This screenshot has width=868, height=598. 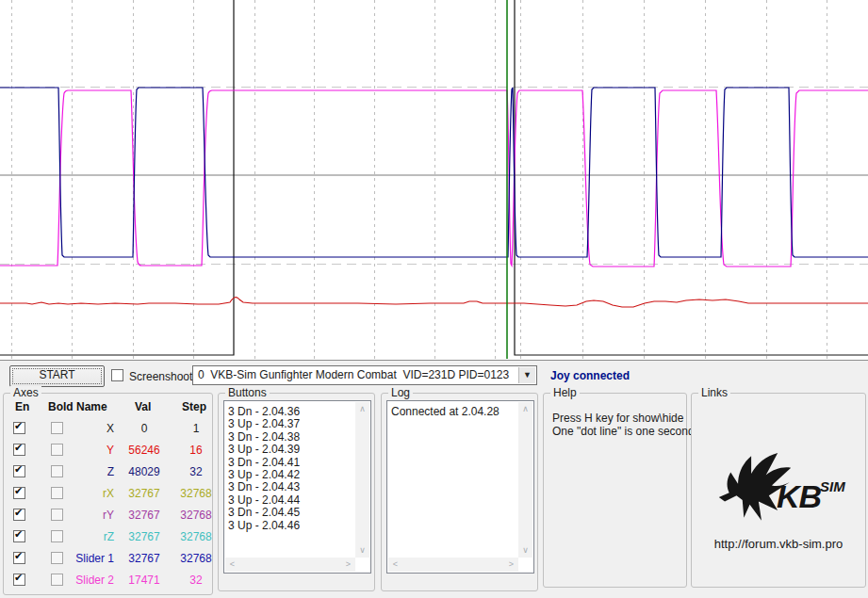 What do you see at coordinates (86, 580) in the screenshot?
I see `axis-name: Slider 2` at bounding box center [86, 580].